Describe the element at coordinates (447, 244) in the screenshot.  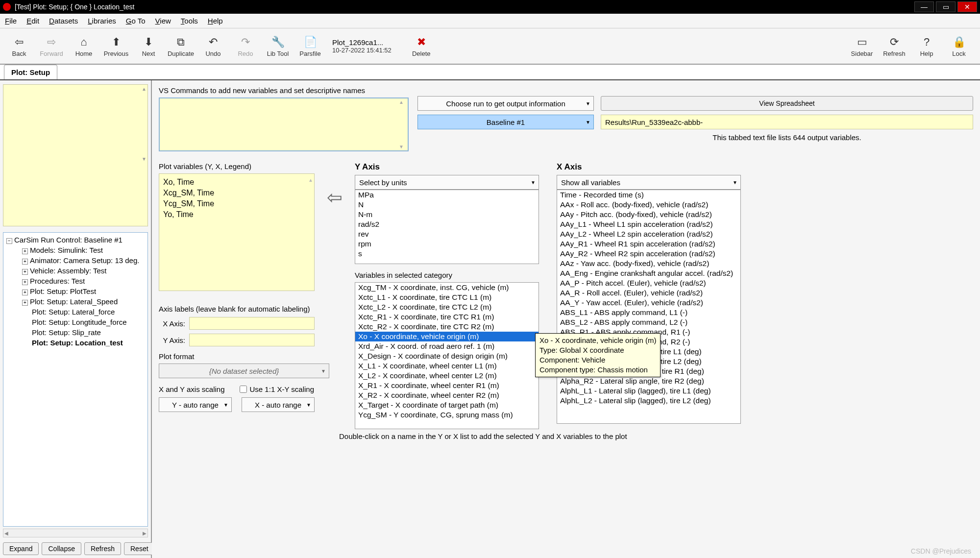
I see `list-item: rpm` at that location.